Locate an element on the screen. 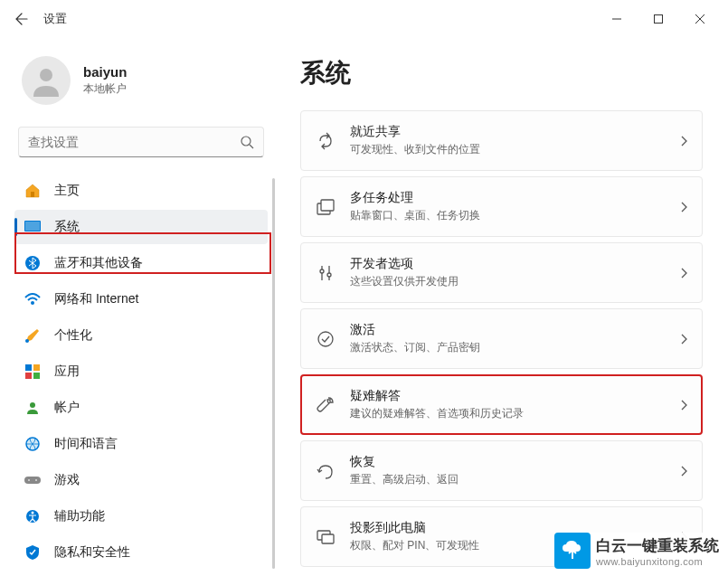  search-icon is located at coordinates (247, 142).